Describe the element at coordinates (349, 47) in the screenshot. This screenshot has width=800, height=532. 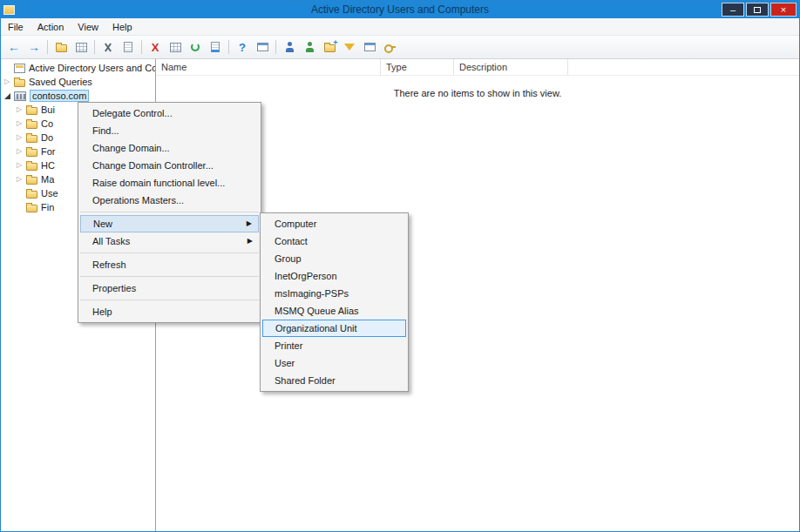
I see `filter-icon` at that location.